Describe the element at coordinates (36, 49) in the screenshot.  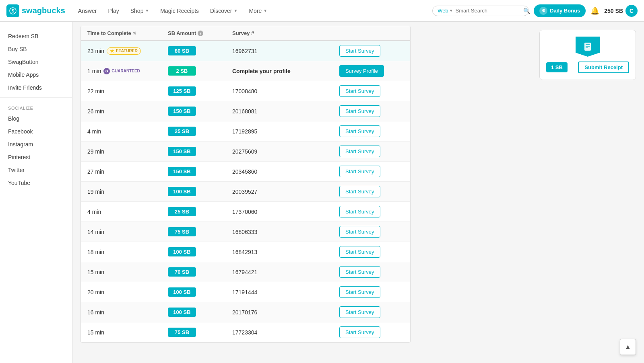
I see `sidebar-item-buy-sb: Buy SB` at that location.